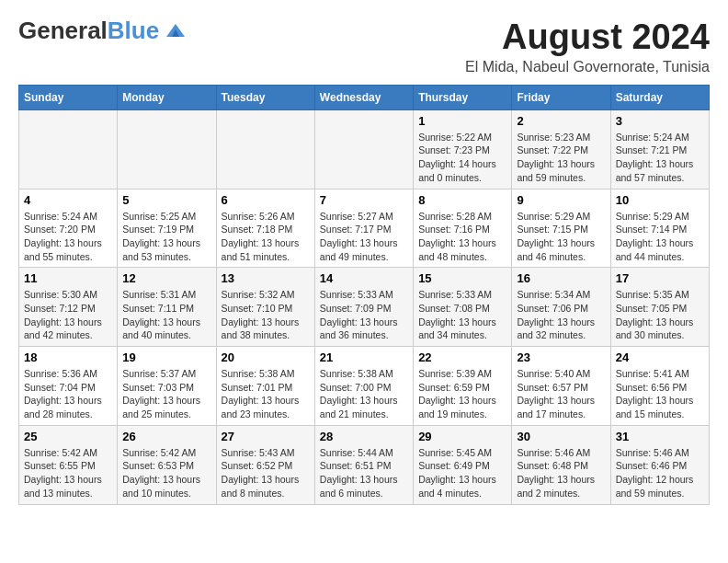  What do you see at coordinates (364, 386) in the screenshot?
I see `calendar-week-4: 18Sunrise: 5:36 AM Sunset: 7:04 PM Dayli…` at bounding box center [364, 386].